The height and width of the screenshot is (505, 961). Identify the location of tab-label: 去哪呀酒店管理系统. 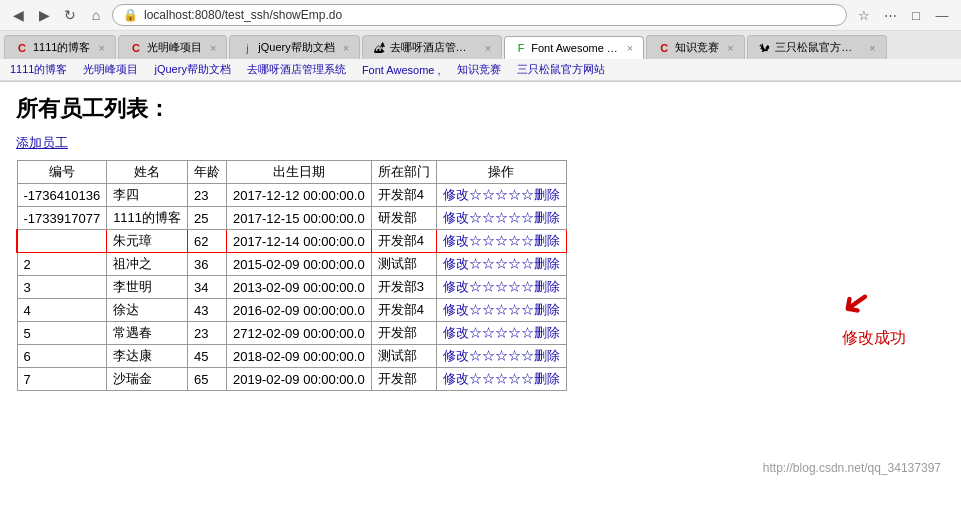
(434, 48).